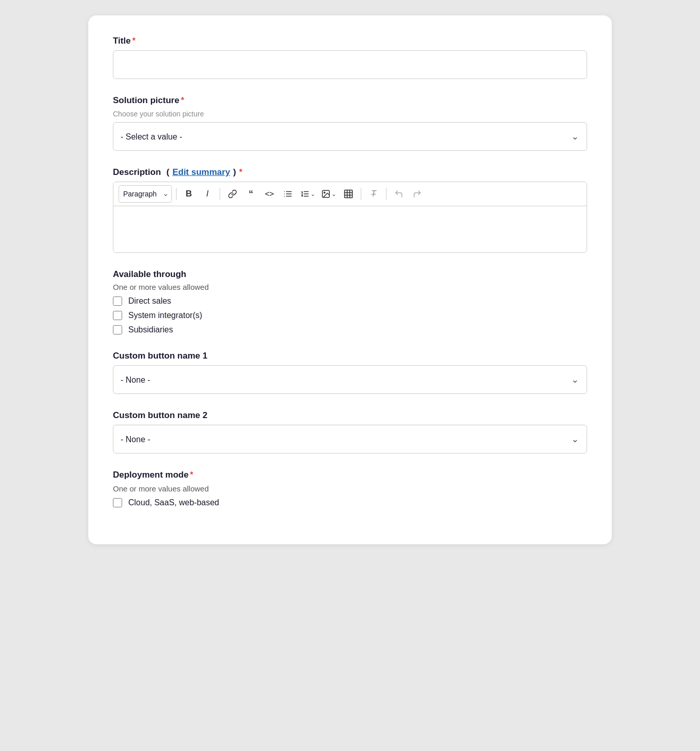 The height and width of the screenshot is (751, 700). I want to click on deployment-mode-hint: One or more values allowed, so click(350, 488).